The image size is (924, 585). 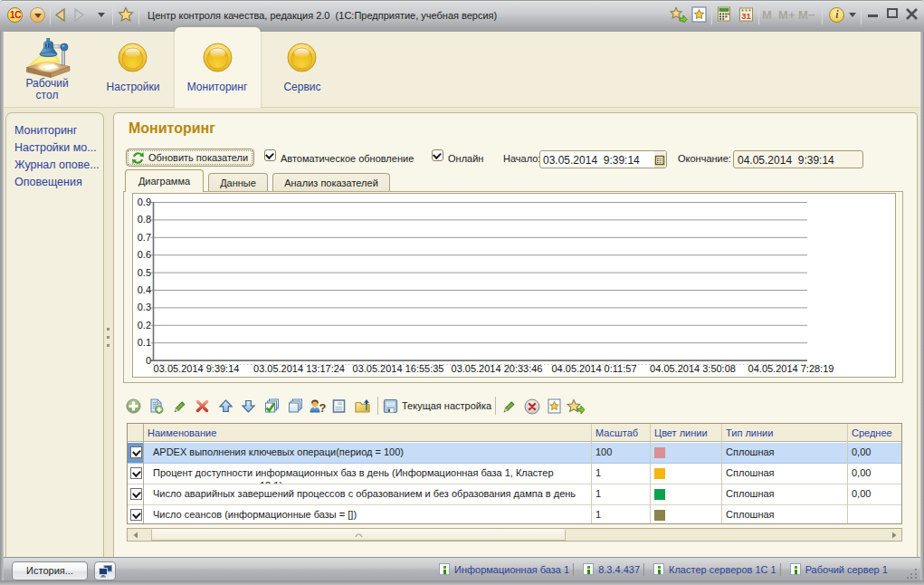 What do you see at coordinates (693, 369) in the screenshot?
I see `svg-text: 04.05.2014 3:50:08` at bounding box center [693, 369].